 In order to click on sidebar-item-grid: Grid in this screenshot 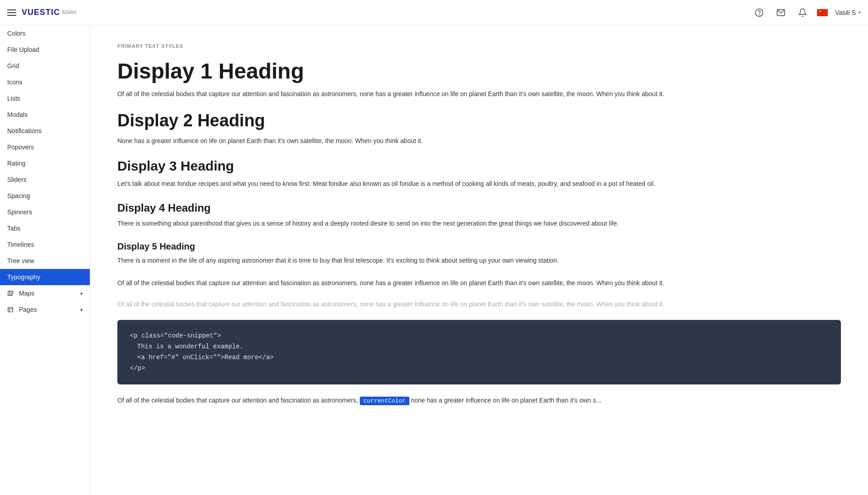, I will do `click(45, 66)`.